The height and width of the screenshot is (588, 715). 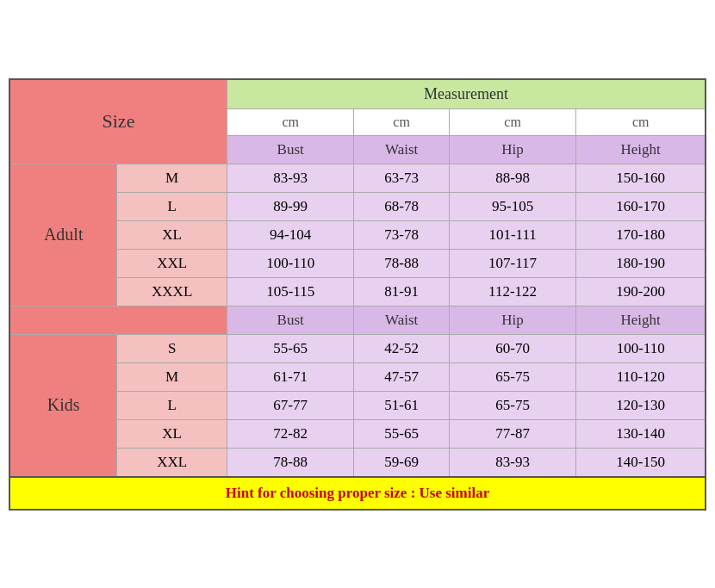 What do you see at coordinates (172, 177) in the screenshot?
I see `adult-size-m: M` at bounding box center [172, 177].